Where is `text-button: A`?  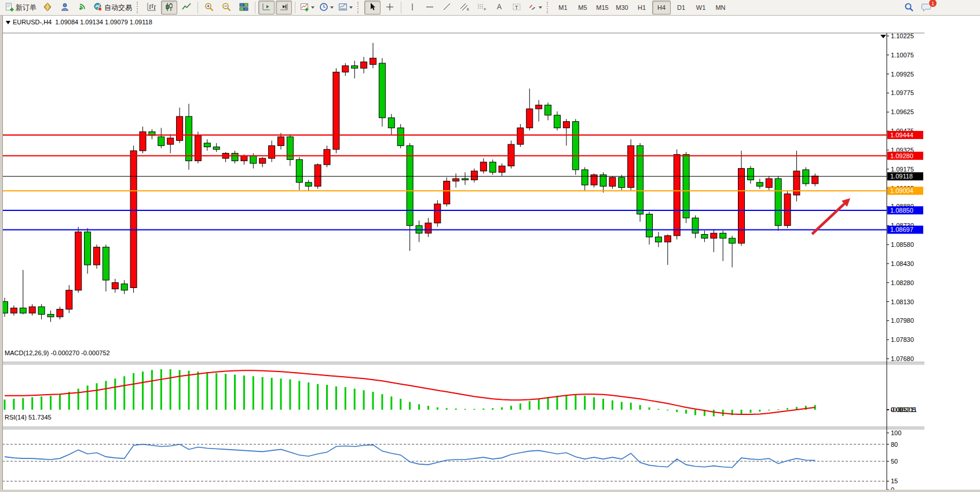
text-button: A is located at coordinates (499, 8).